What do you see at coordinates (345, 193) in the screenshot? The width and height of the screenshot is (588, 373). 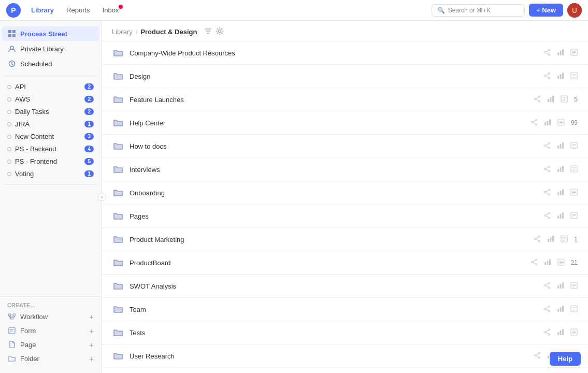 I see `folder-row: Onboarding` at bounding box center [345, 193].